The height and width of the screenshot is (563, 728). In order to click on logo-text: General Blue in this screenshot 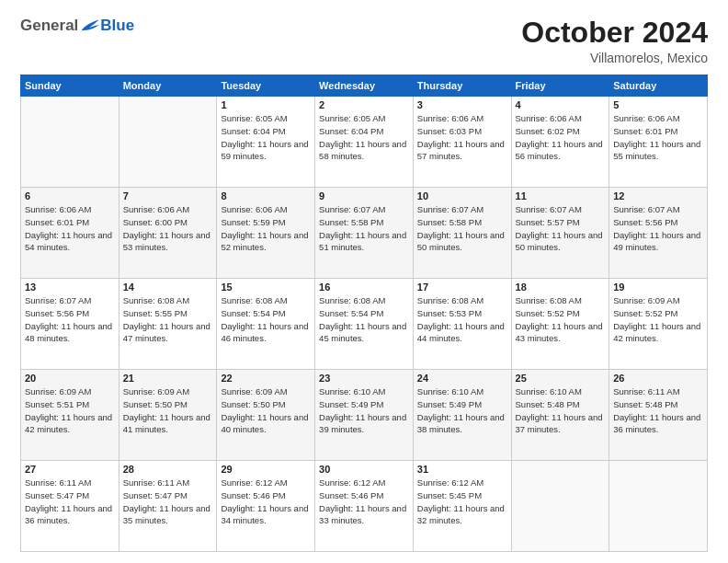, I will do `click(77, 26)`.